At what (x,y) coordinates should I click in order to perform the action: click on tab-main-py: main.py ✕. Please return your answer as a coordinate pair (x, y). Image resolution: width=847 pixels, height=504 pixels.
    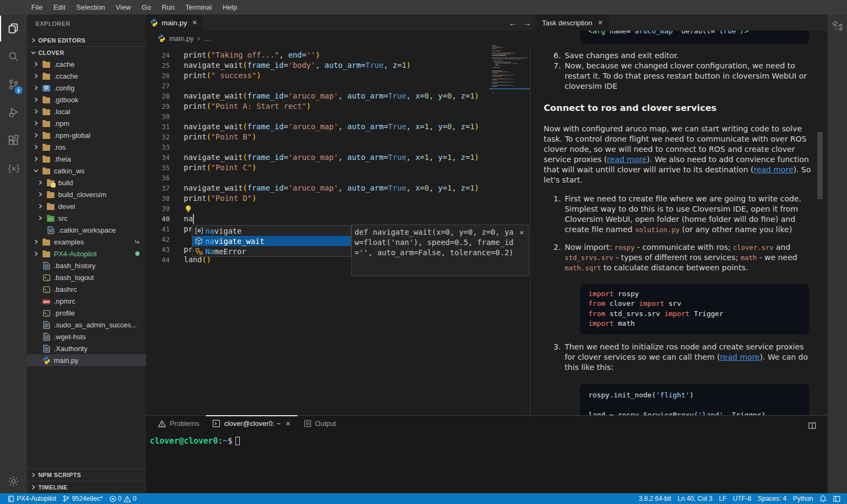
    Looking at the image, I should click on (175, 23).